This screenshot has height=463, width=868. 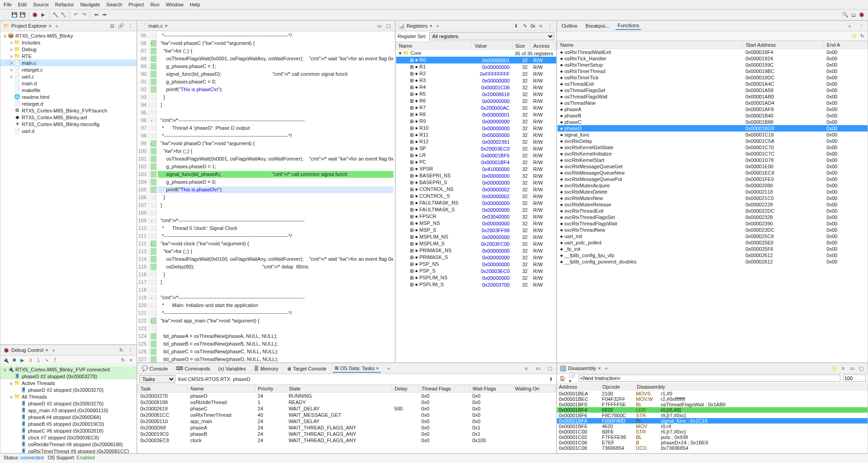 What do you see at coordinates (68, 437) in the screenshot?
I see `thread-item: 🧵clock #7 stopped (0x20003EC8)` at bounding box center [68, 437].